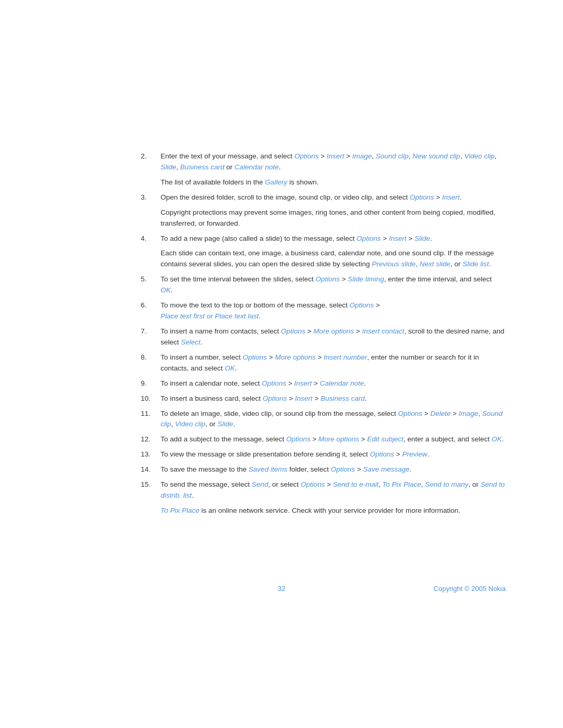  I want to click on step-10-number: 10., so click(151, 399).